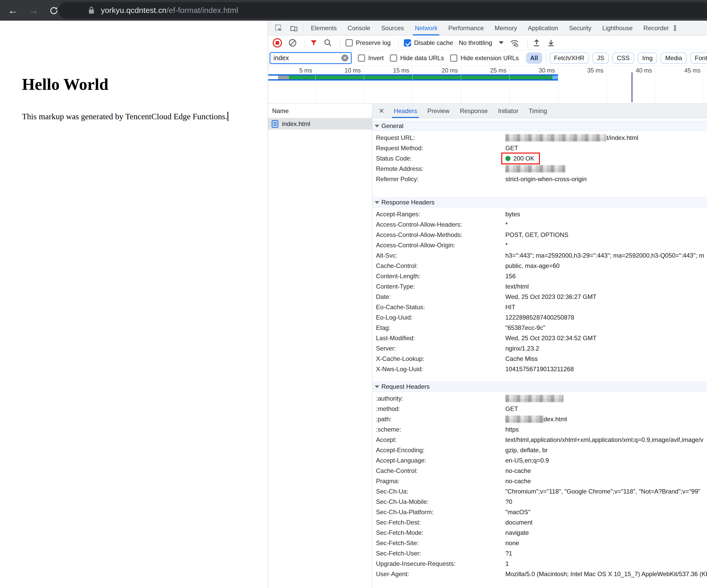 The image size is (707, 588). What do you see at coordinates (381, 111) in the screenshot?
I see `close-icon: ✕` at bounding box center [381, 111].